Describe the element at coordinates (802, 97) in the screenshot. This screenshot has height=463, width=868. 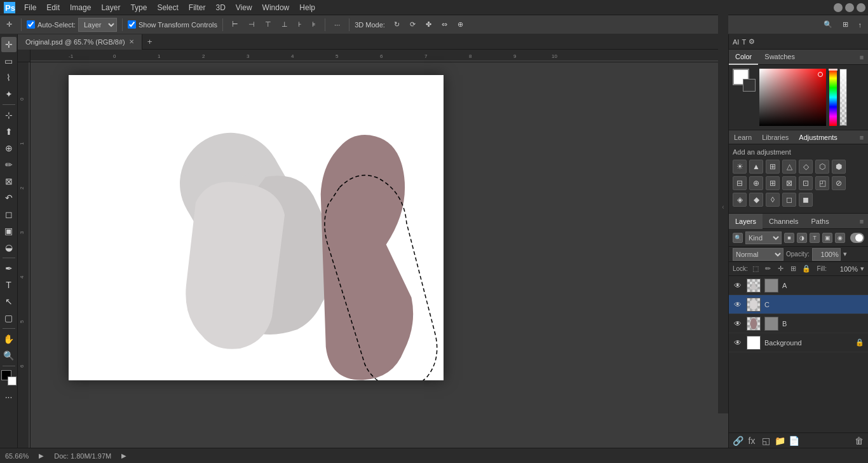
I see `color-gradient-picker` at that location.